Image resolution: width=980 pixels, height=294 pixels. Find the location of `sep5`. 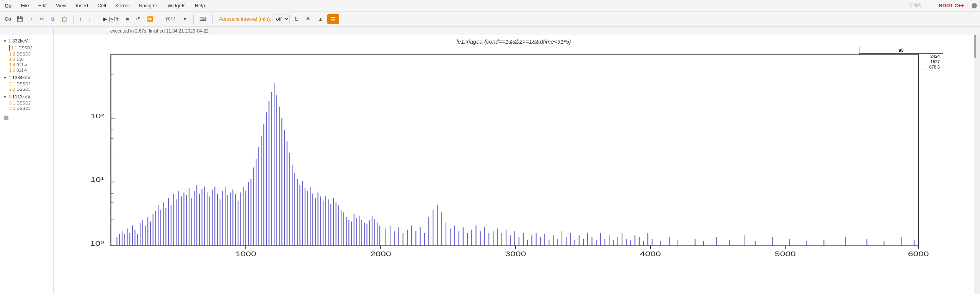

sep5 is located at coordinates (213, 19).